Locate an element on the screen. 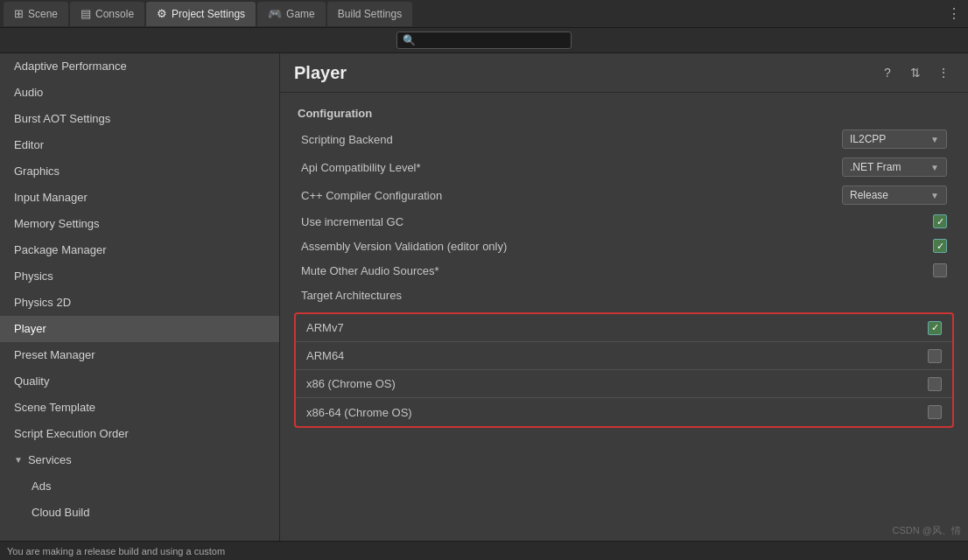 This screenshot has width=968, height=560. sidebar-item-memory-settings: Memory Settings is located at coordinates (140, 224).